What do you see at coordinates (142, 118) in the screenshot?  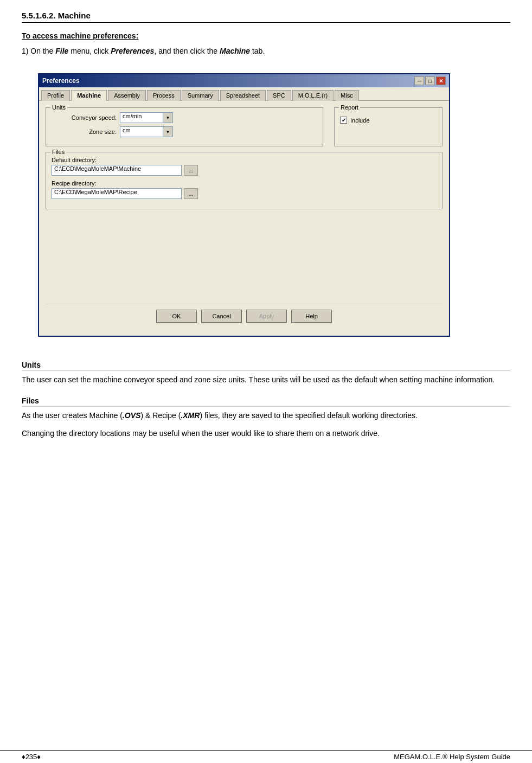 I see `conveyor-value: cm/min` at bounding box center [142, 118].